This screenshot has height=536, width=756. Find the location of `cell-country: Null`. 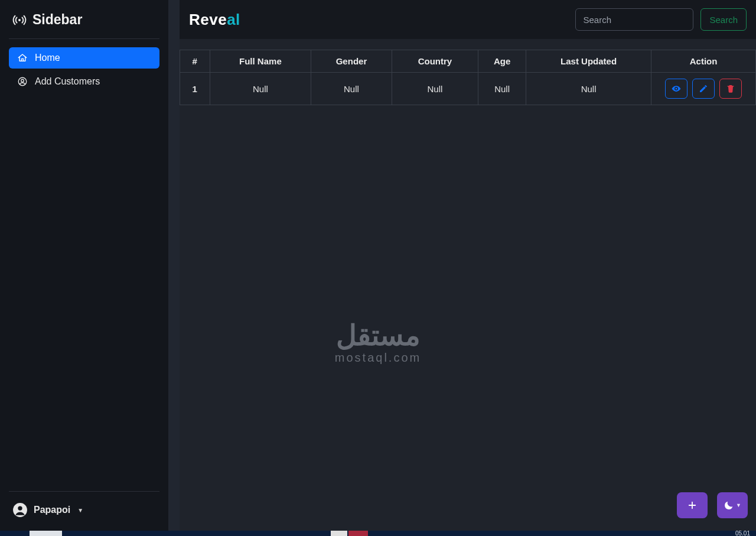

cell-country: Null is located at coordinates (435, 89).